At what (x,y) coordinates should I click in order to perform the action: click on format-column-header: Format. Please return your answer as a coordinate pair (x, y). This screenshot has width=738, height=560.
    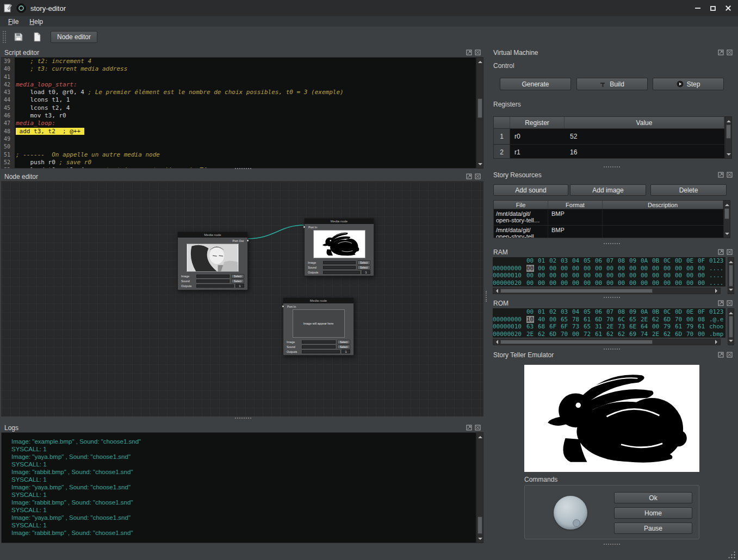
    Looking at the image, I should click on (575, 204).